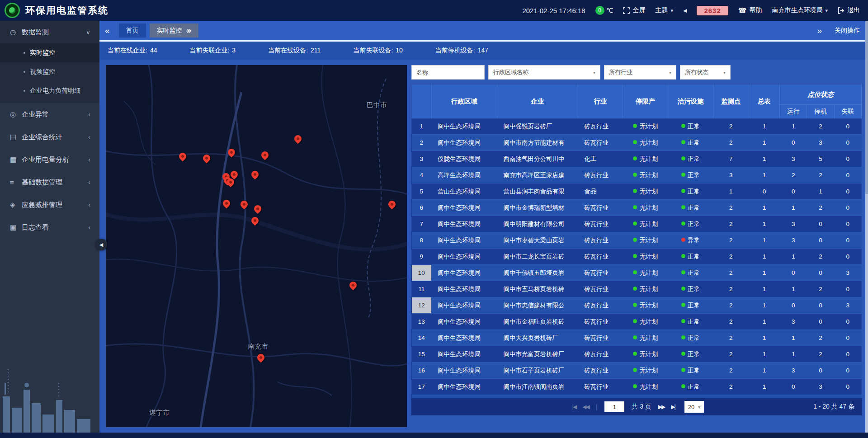  I want to click on tab-home: 首页, so click(132, 31).